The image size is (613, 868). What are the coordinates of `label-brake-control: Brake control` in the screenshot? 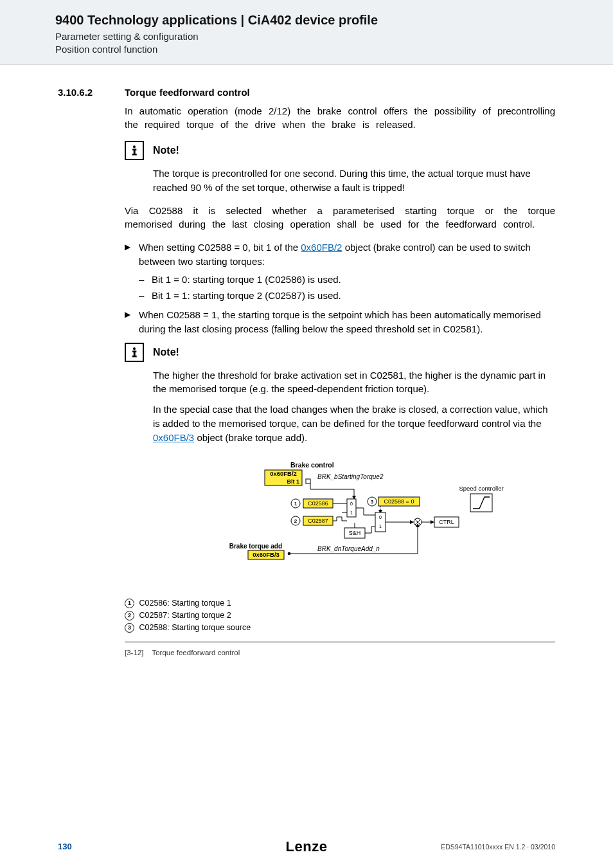 It's located at (312, 465).